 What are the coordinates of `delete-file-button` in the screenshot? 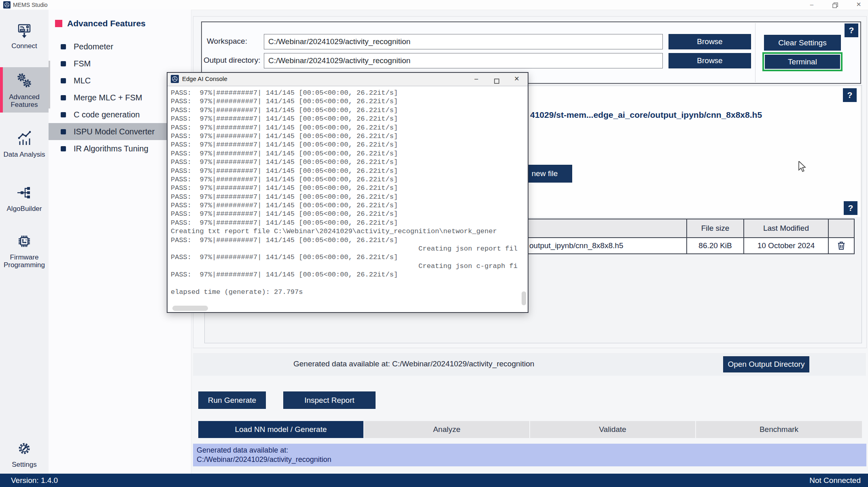 It's located at (841, 245).